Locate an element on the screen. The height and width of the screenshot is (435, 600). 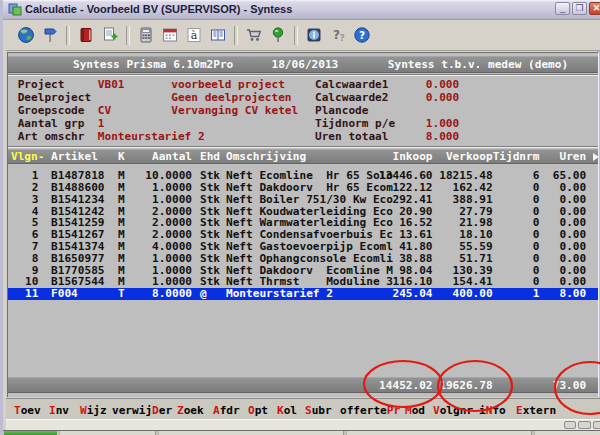
menu-text: er is located at coordinates (166, 410).